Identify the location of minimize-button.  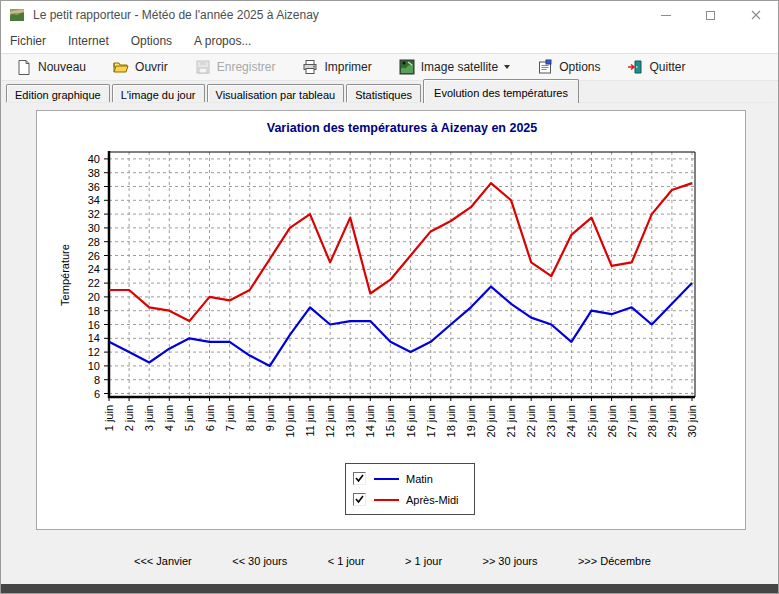
(666, 15).